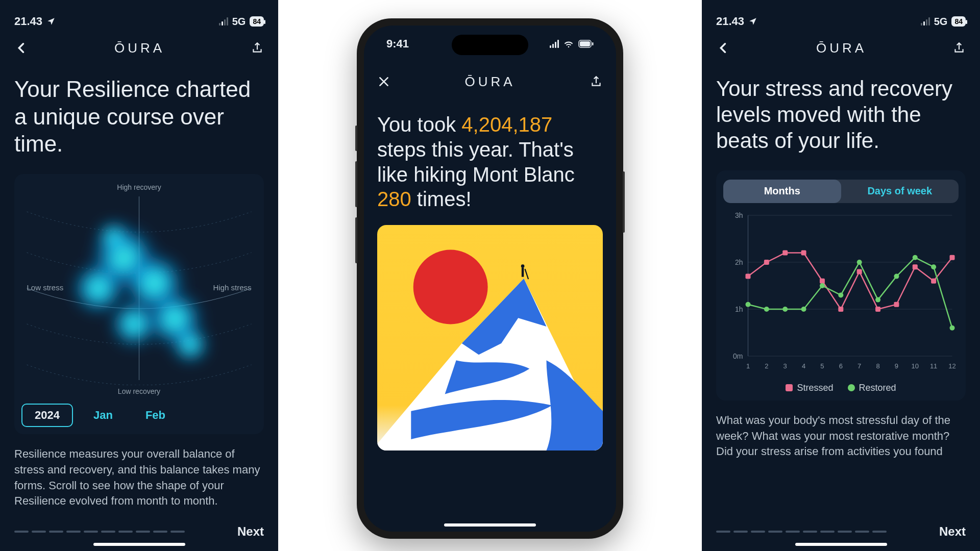 The width and height of the screenshot is (980, 551). Describe the element at coordinates (841, 366) in the screenshot. I see `svg-text: 6` at that location.